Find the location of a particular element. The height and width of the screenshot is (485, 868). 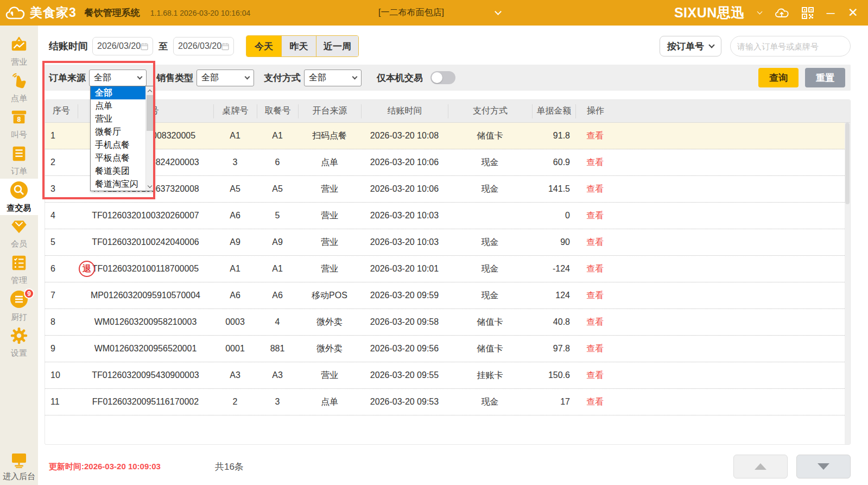

table-row: 4TF01260320100320260007A65营业2026-03-20 1… is located at coordinates (447, 216).